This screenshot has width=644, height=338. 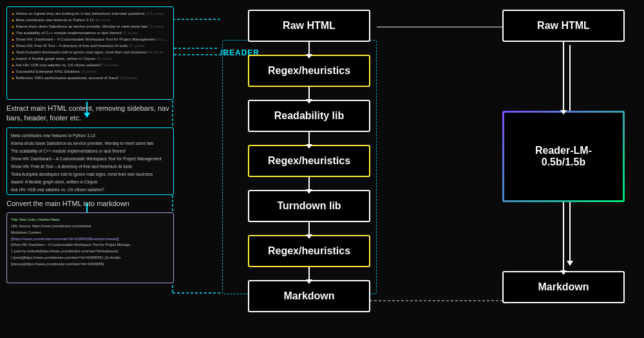 What do you see at coordinates (90, 203) in the screenshot?
I see `caption-2: Convert the main HTML into markdown` at bounding box center [90, 203].